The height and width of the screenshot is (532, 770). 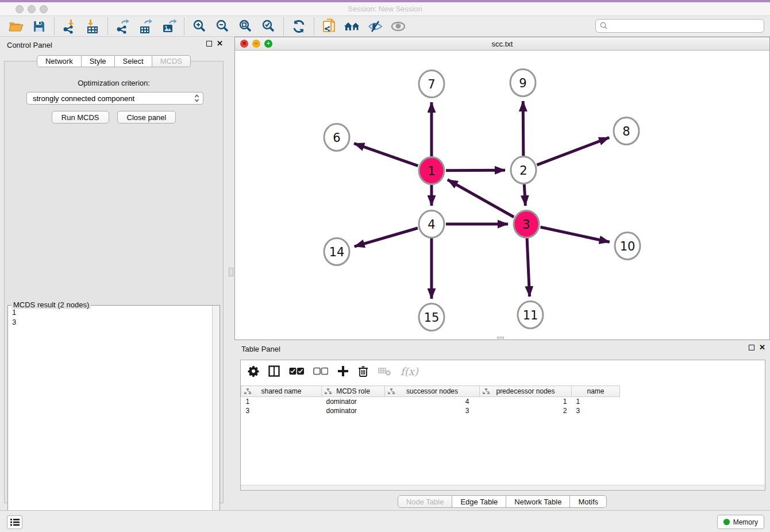 I want to click on graph-node-label: 2, so click(x=523, y=171).